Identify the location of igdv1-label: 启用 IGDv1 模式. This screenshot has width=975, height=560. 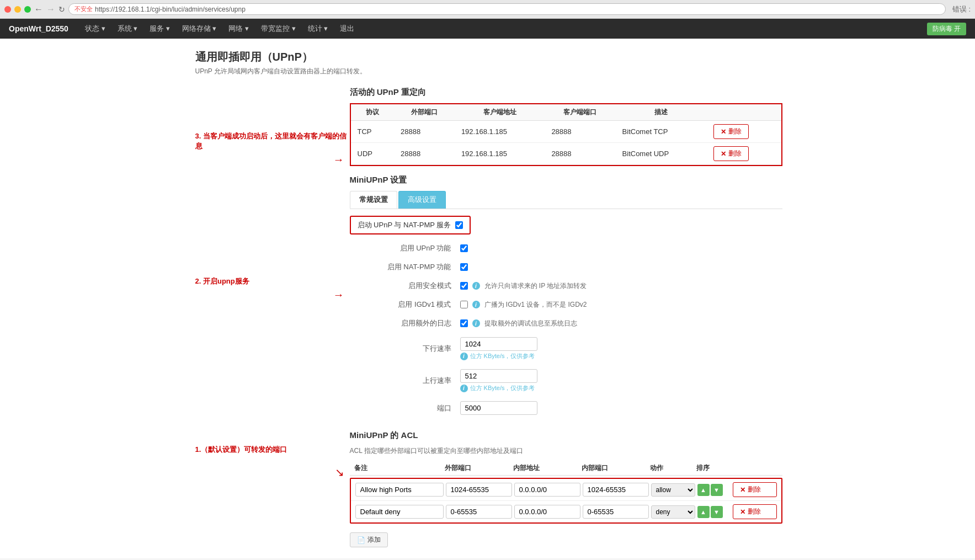
(405, 305).